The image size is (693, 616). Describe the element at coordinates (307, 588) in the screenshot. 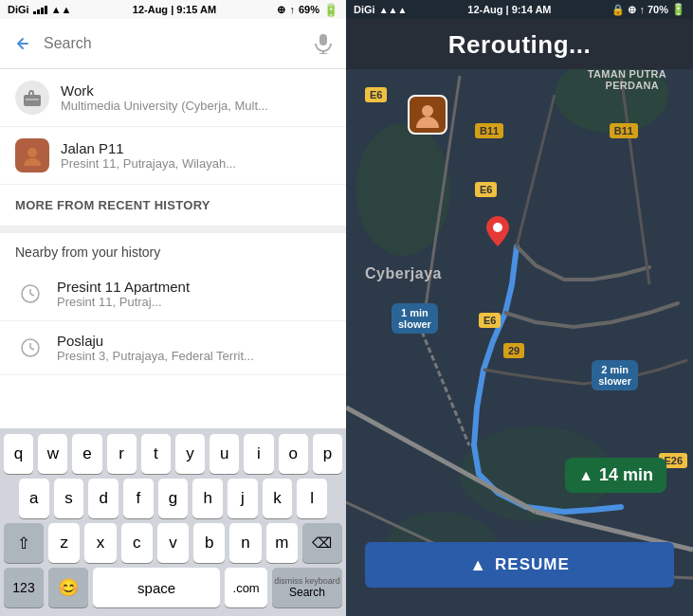

I see `key-search: dismiss keyboard Search` at that location.